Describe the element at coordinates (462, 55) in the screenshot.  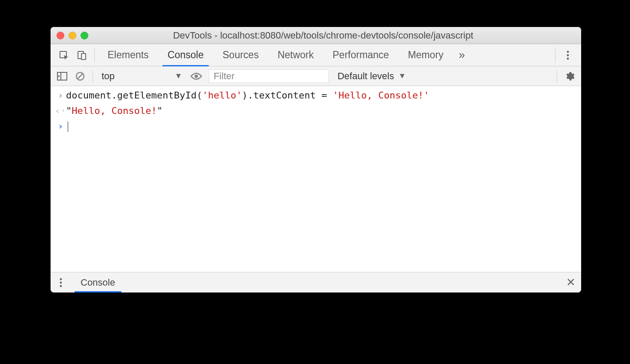
I see `chevron-double-right-icon: »` at that location.